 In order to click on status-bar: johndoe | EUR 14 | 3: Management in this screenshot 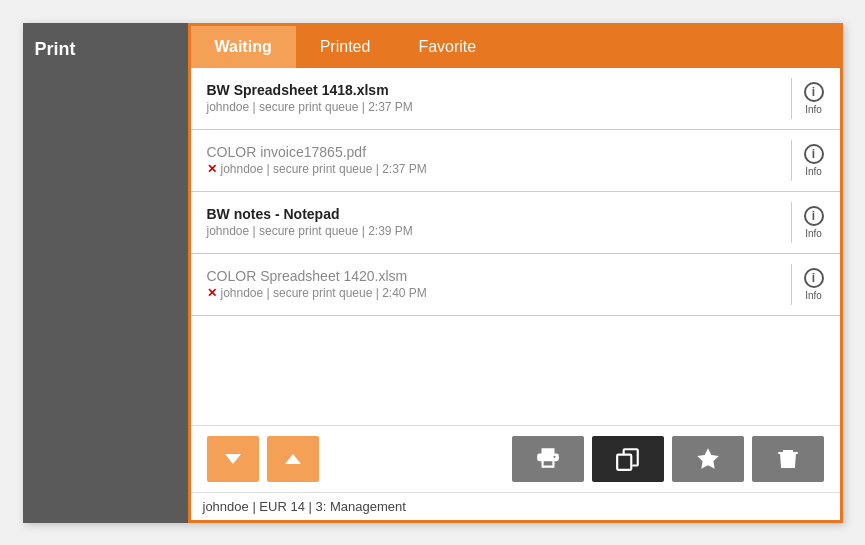, I will do `click(516, 506)`.